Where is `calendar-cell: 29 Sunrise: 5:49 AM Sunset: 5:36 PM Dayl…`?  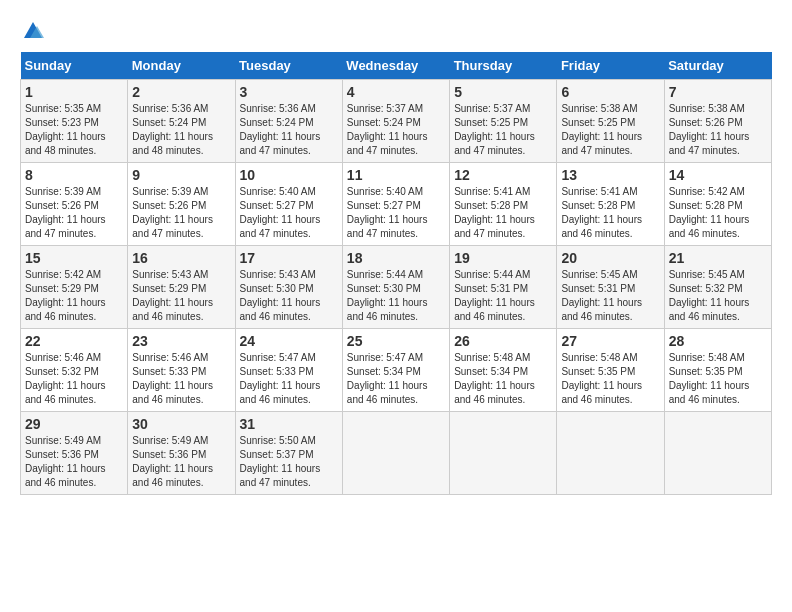 calendar-cell: 29 Sunrise: 5:49 AM Sunset: 5:36 PM Dayl… is located at coordinates (74, 454).